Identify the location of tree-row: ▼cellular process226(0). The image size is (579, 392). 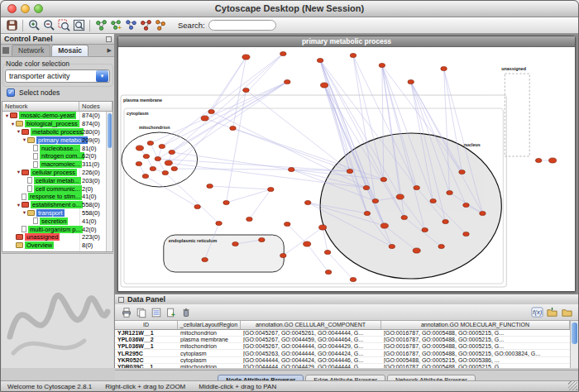
(55, 173).